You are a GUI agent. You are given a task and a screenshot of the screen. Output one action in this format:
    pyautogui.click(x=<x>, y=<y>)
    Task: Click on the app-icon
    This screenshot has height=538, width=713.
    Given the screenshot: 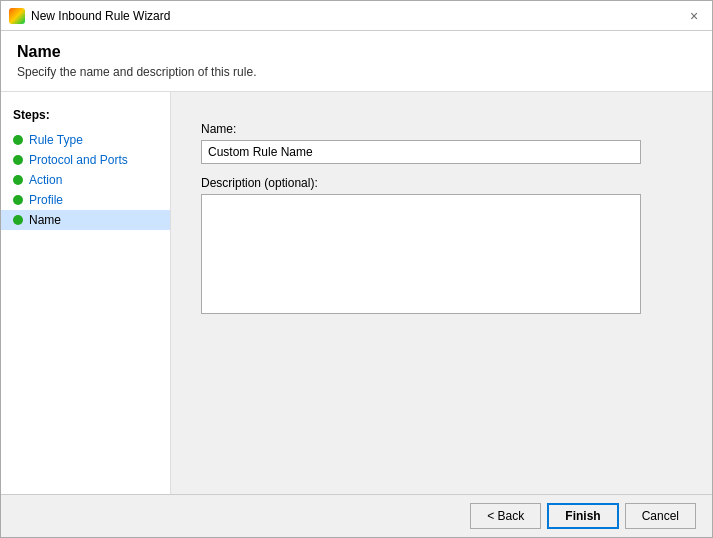 What is the action you would take?
    pyautogui.click(x=17, y=16)
    